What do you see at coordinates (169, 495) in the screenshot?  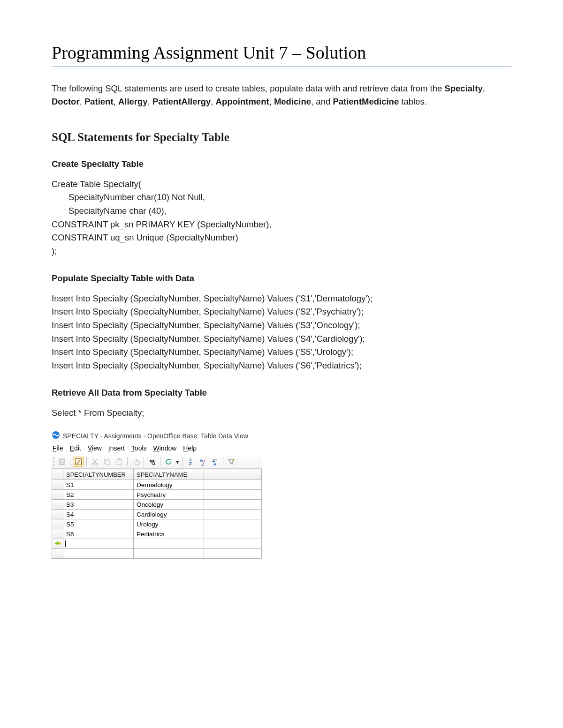 I see `cell-specialtyname: Psychiatry` at bounding box center [169, 495].